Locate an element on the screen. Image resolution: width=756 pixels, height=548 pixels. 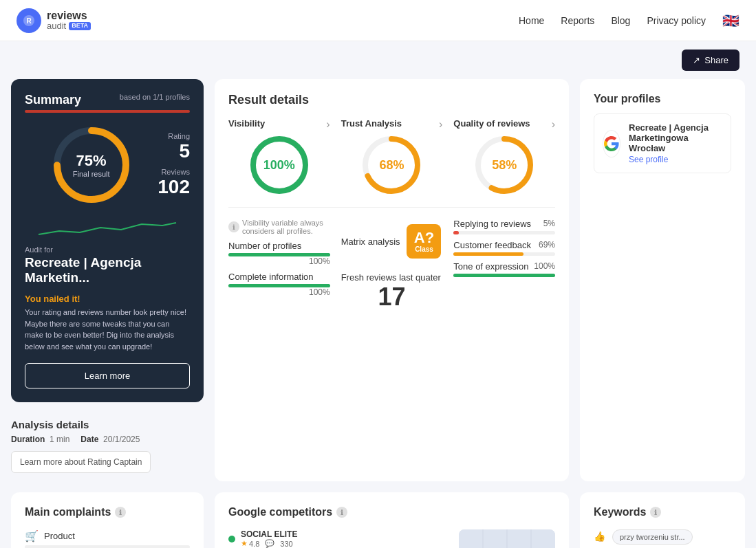
audit-for-label: Audit for is located at coordinates (107, 250).